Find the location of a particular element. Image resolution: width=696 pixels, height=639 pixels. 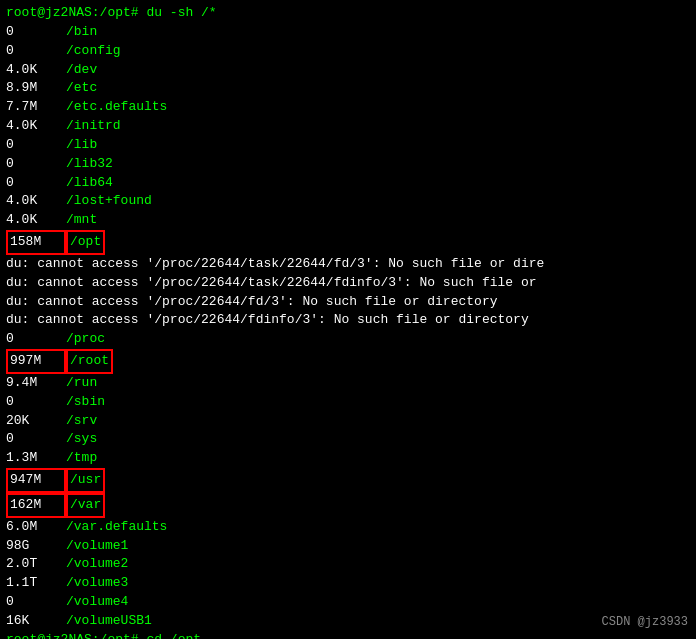

path-cell: /volume4 is located at coordinates (97, 602).